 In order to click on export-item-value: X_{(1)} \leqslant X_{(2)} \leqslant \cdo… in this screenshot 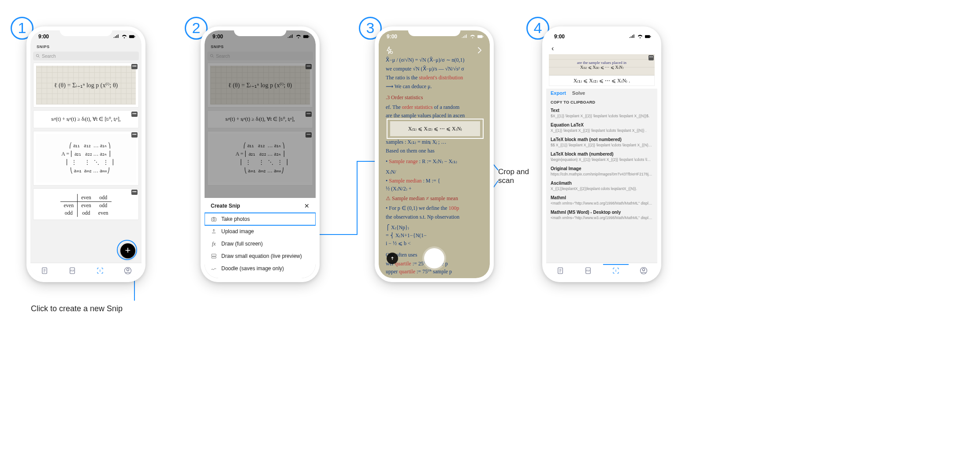, I will do `click(602, 130)`.